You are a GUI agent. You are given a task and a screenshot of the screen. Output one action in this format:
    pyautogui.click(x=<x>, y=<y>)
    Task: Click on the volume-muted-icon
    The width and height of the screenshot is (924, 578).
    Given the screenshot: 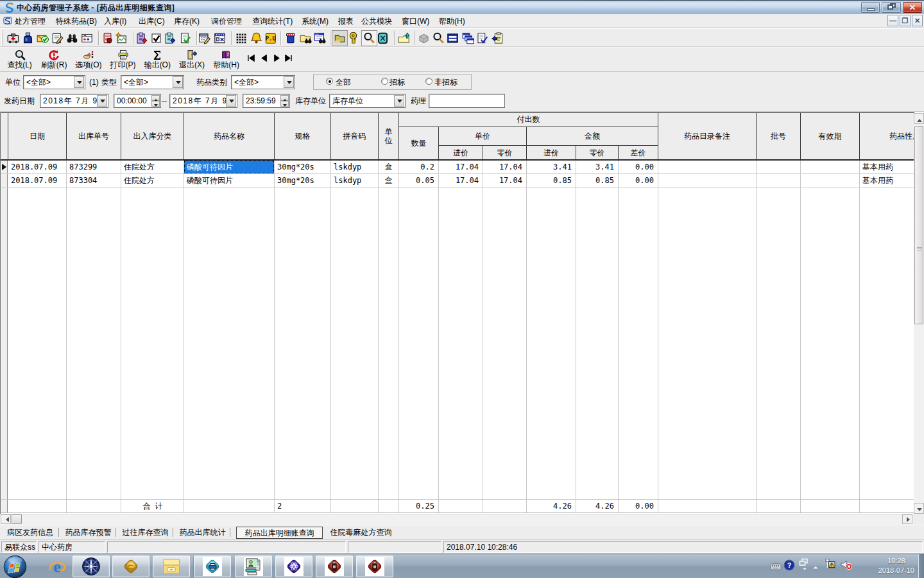 What is the action you would take?
    pyautogui.click(x=846, y=566)
    